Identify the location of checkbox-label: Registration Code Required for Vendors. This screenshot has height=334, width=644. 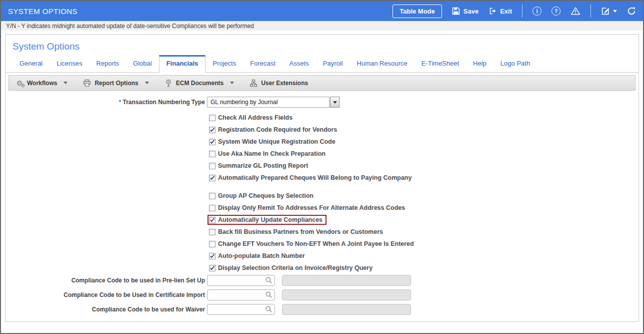
(278, 130).